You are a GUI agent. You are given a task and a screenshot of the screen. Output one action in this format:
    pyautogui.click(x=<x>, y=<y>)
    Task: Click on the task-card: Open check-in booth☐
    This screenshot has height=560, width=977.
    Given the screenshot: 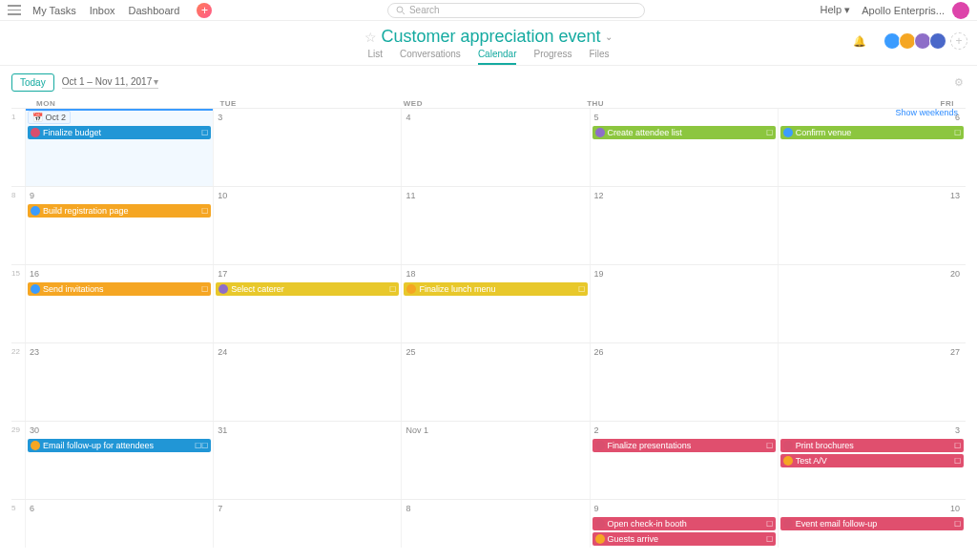 What is the action you would take?
    pyautogui.click(x=684, y=524)
    